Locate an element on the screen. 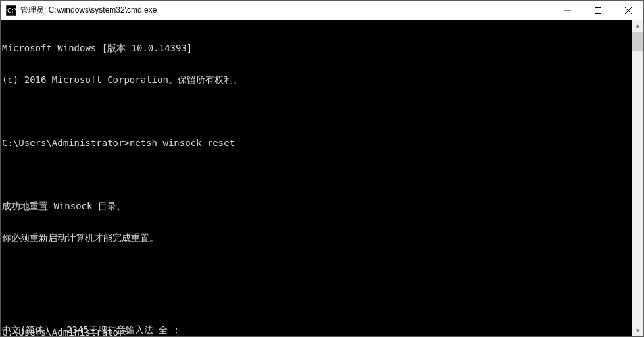  result-line: 你必须重新启动计算机才能完成重置。 is located at coordinates (317, 238).